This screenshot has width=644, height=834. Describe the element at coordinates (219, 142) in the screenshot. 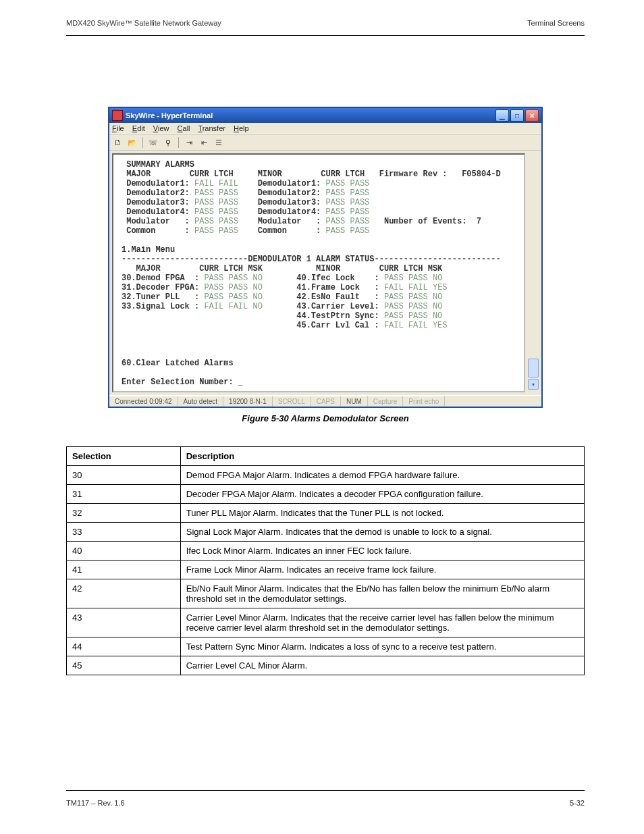

I see `properties-icon: ☰` at that location.